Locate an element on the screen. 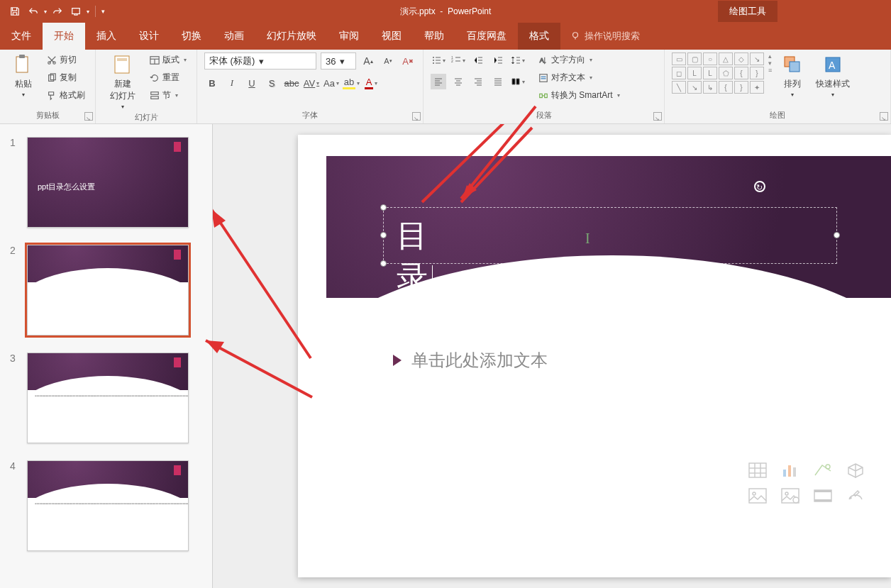 This screenshot has width=891, height=588. slide-marker-icon is located at coordinates (177, 470).